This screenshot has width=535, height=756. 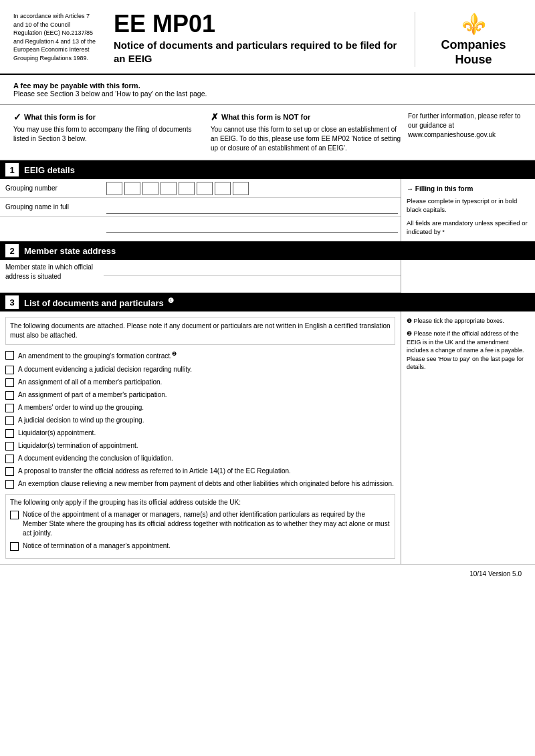 What do you see at coordinates (268, 94) in the screenshot?
I see `fee-notice-normal: Please see Section 3 below and 'How to p…` at bounding box center [268, 94].